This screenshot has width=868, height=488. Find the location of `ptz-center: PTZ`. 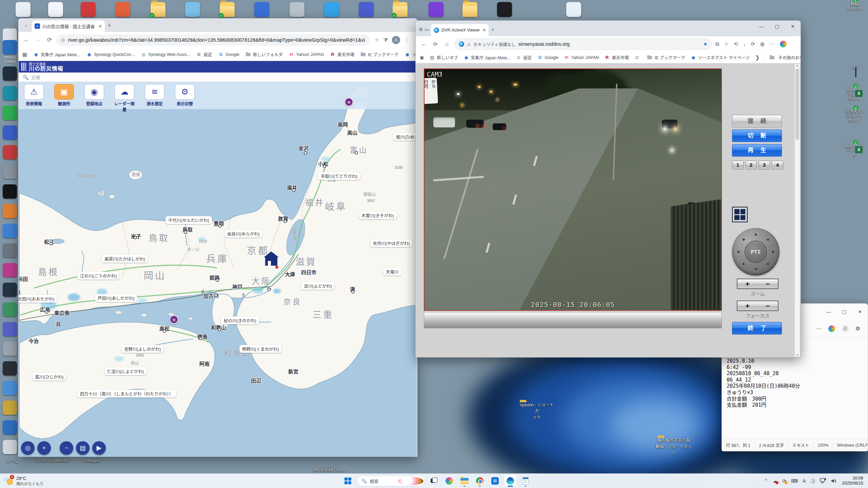

ptz-center: PTZ is located at coordinates (756, 252).